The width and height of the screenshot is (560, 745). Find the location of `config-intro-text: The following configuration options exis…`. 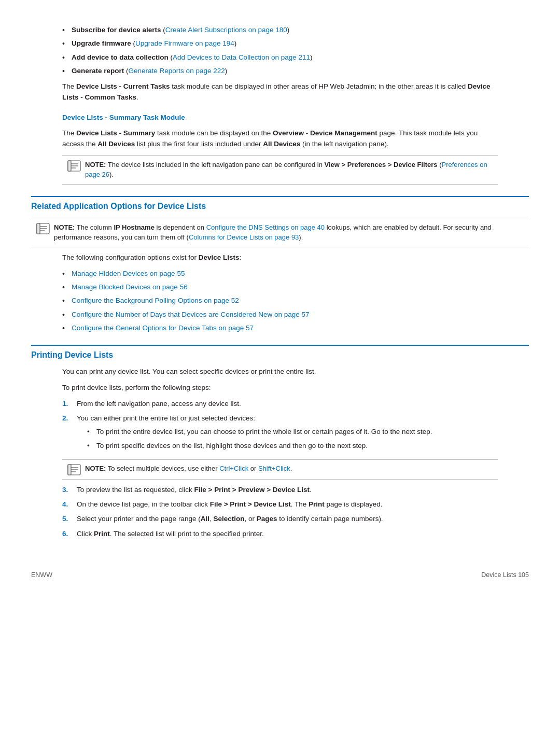

config-intro-text: The following configuration options exis… is located at coordinates (280, 258).